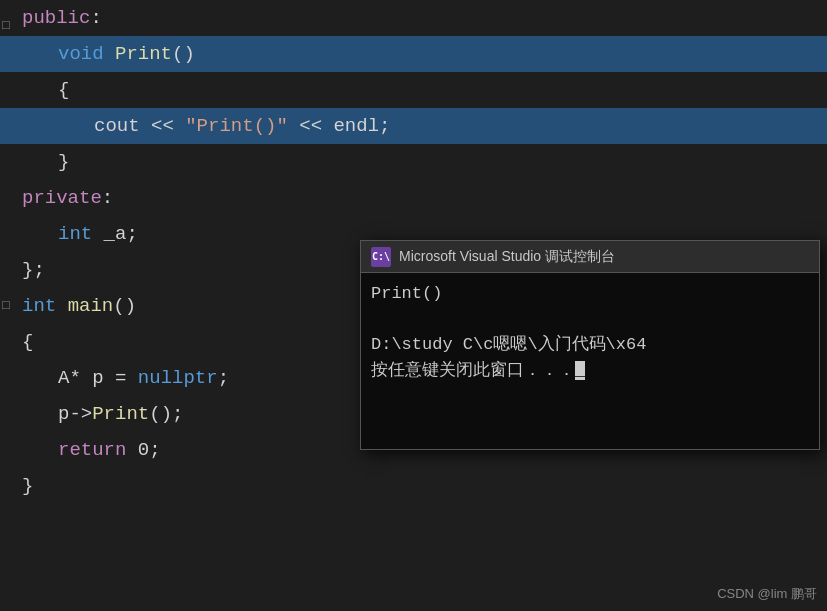 The image size is (827, 611). I want to click on fn-main: main, so click(91, 306).